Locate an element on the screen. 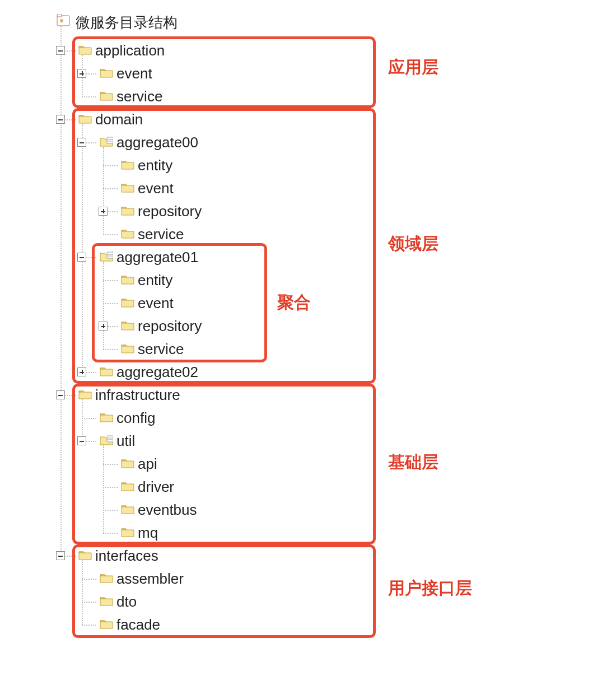 The image size is (616, 689). folder-util: util is located at coordinates (125, 441).